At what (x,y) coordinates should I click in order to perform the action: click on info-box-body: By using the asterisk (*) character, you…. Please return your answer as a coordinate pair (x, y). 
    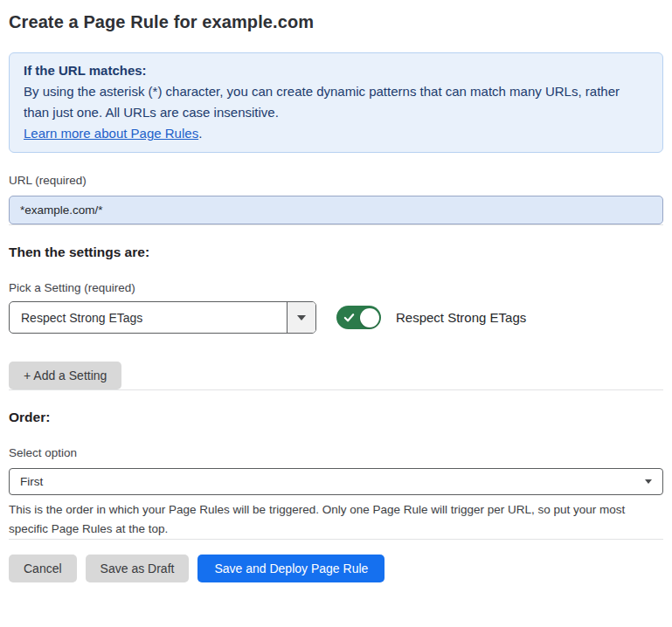
    Looking at the image, I should click on (336, 102).